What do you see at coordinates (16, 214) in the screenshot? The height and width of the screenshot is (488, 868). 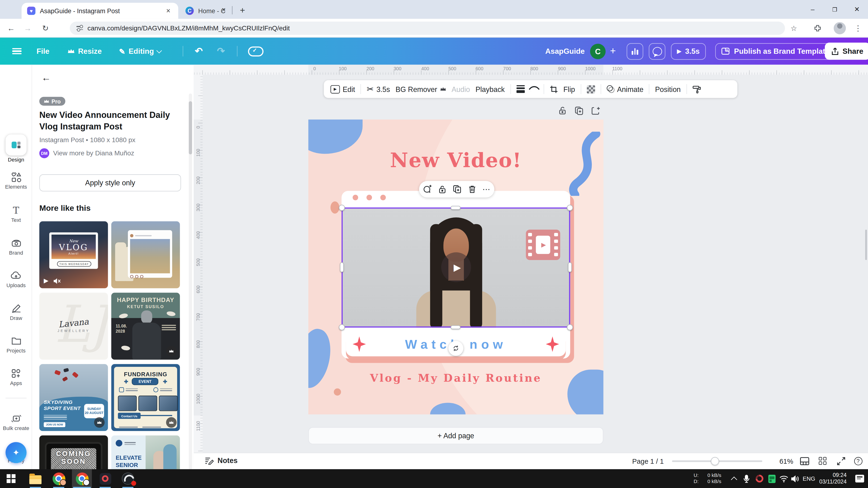 I see `sidebar-item-text: T Text` at bounding box center [16, 214].